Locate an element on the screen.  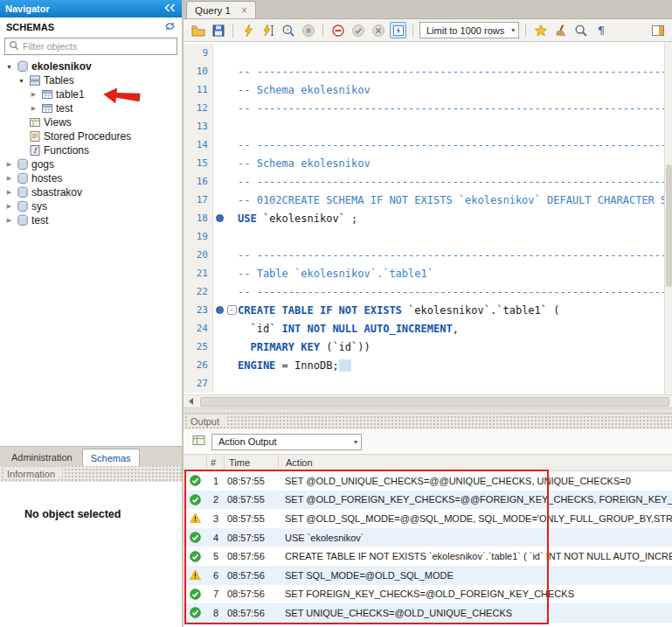
editor-line-17: 17-- 0102CREATE SCHEMA IF NOT EXISTS `ek… is located at coordinates (428, 199).